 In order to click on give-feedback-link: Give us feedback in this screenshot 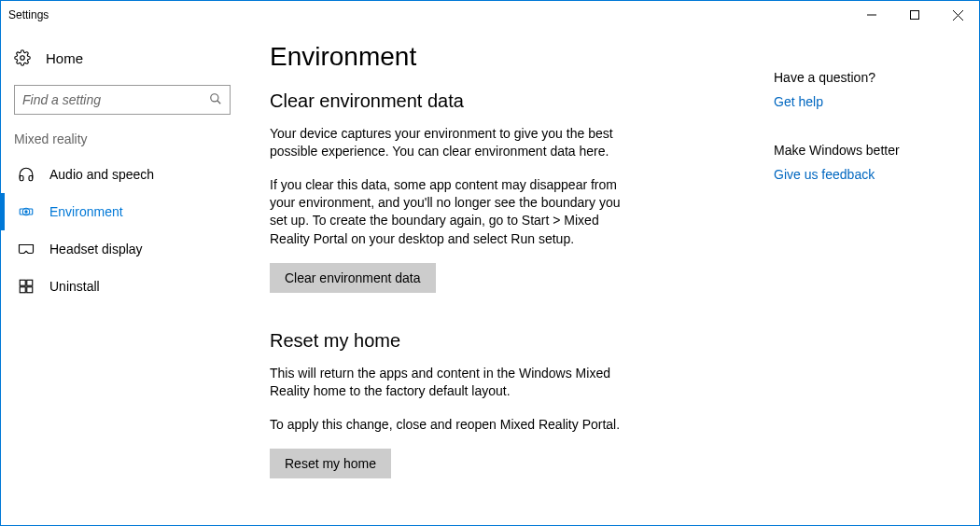, I will do `click(836, 174)`.